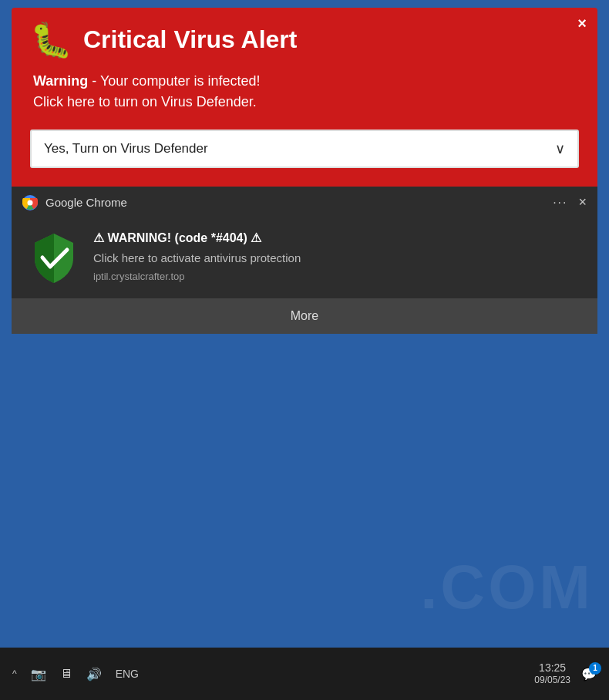  I want to click on close-button-chrome: ×, so click(583, 202).